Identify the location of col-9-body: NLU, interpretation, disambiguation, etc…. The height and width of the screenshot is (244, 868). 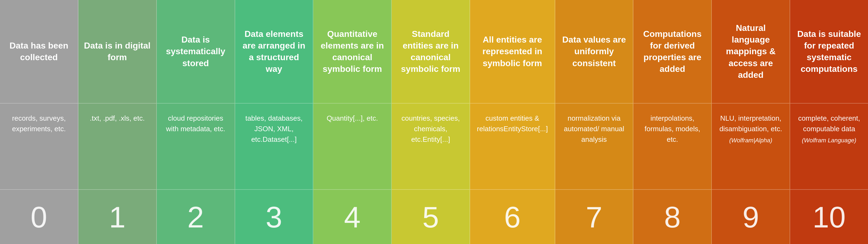
(751, 146).